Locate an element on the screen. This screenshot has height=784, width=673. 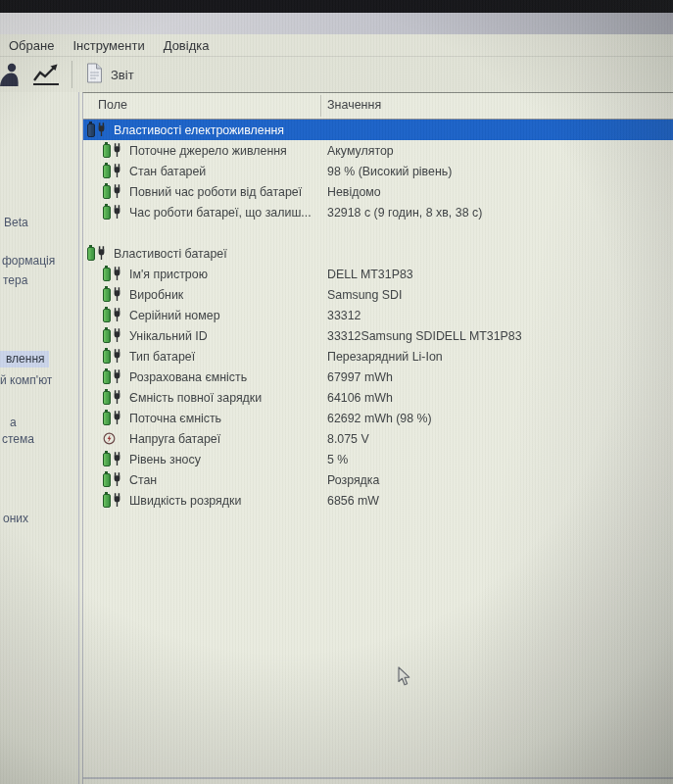
table-spacer-row is located at coordinates (378, 233).